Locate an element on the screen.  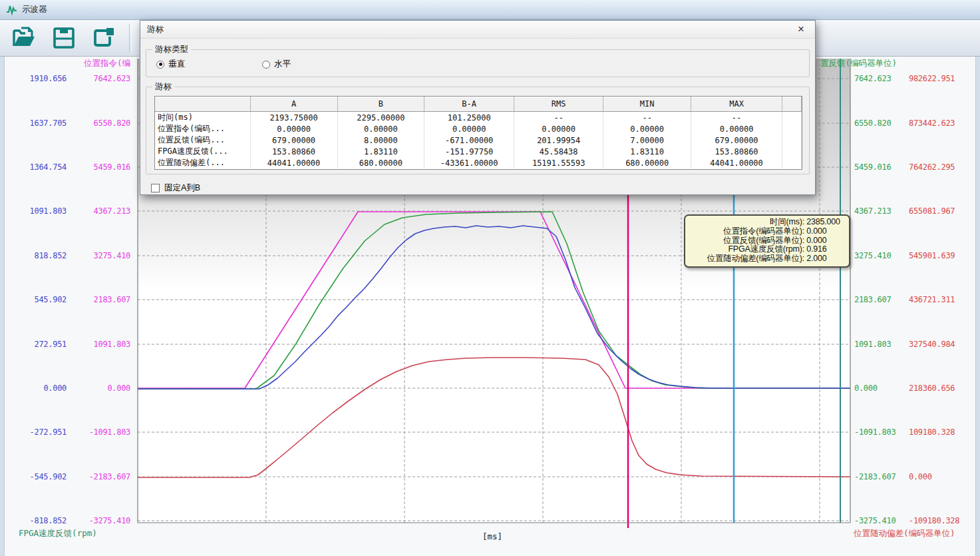
radio-horizontal-label: 水平 is located at coordinates (282, 64).